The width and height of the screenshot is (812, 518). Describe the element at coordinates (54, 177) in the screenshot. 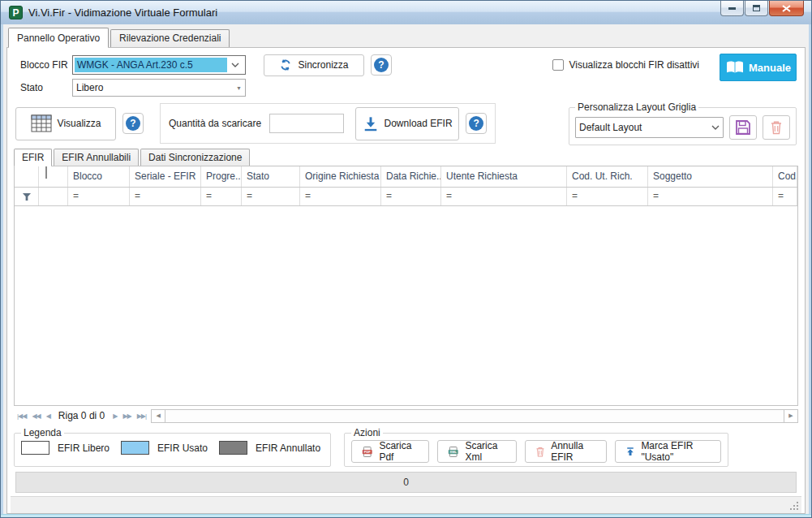

I see `grid-select-all-cell` at that location.